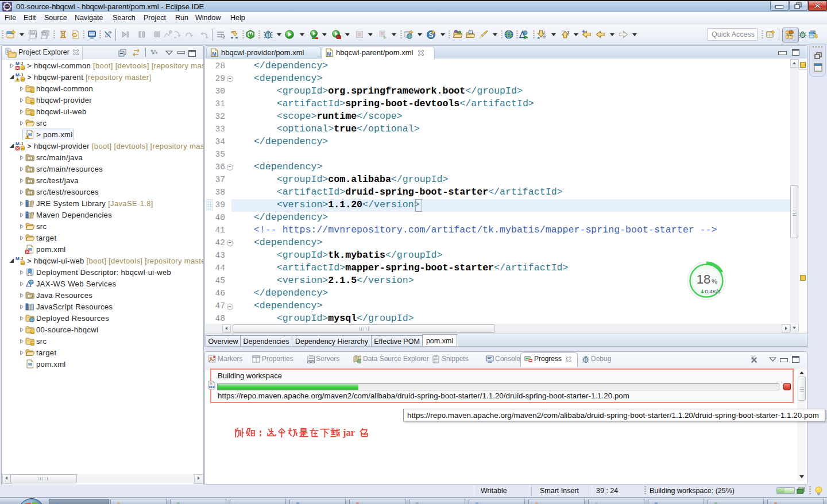 The height and width of the screenshot is (504, 827). Describe the element at coordinates (704, 279) in the screenshot. I see `svg-text: 18` at that location.